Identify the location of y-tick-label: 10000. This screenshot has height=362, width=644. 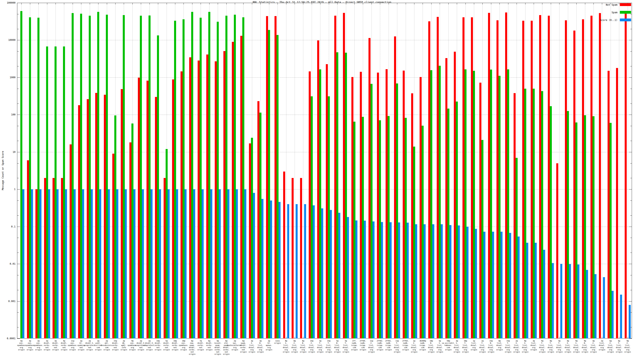
(8, 40).